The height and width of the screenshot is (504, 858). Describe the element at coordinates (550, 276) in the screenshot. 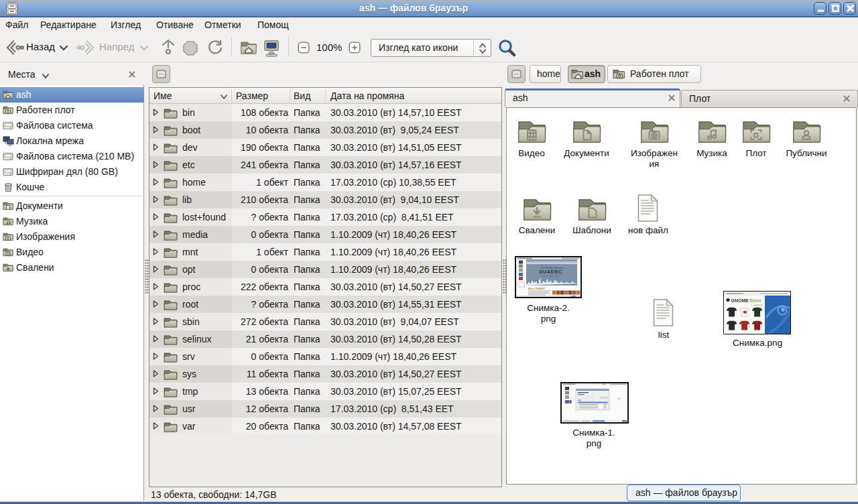

I see `svg-text: July 24-30th, 2010` at that location.